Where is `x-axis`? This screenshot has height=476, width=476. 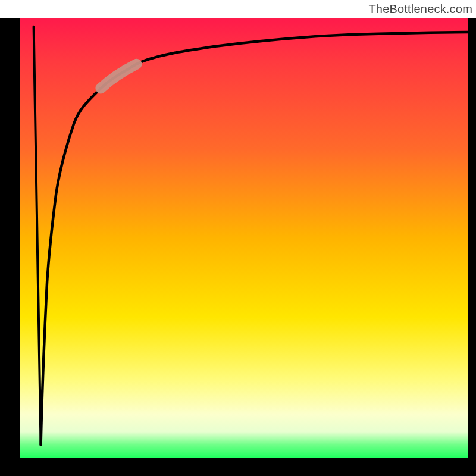 x-axis is located at coordinates (241, 460).